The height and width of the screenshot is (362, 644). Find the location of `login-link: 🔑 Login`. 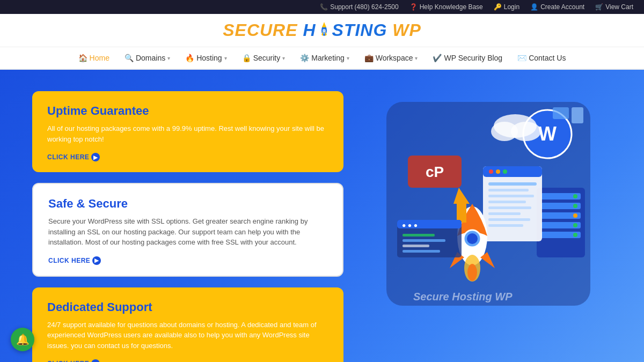

login-link: 🔑 Login is located at coordinates (507, 7).